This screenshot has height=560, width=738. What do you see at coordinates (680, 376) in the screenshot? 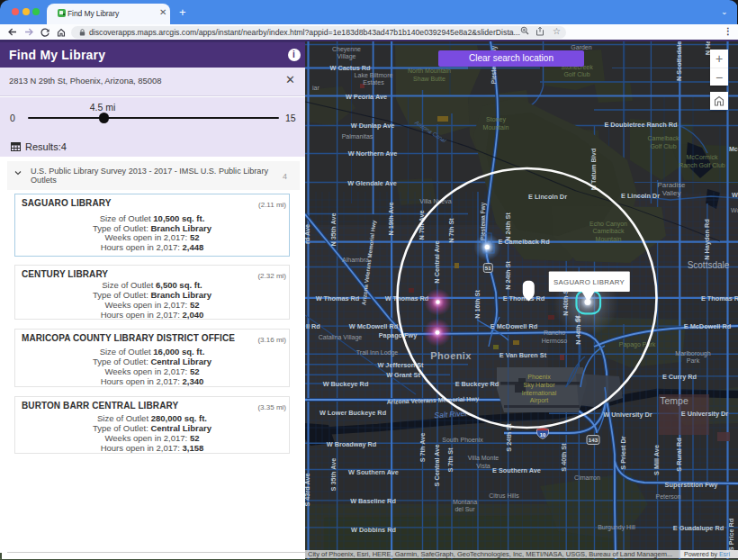
I see `svg-text: E Curry Rd` at bounding box center [680, 376].